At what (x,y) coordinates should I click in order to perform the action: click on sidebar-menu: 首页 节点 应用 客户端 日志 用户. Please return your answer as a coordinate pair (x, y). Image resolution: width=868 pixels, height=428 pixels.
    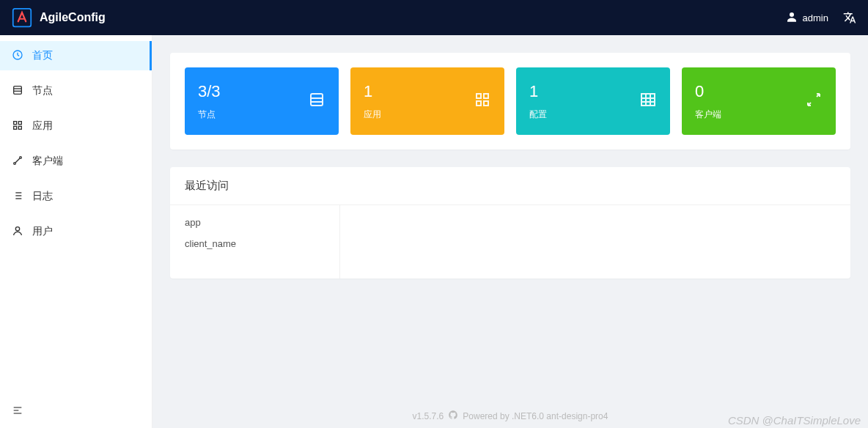
    Looking at the image, I should click on (76, 144).